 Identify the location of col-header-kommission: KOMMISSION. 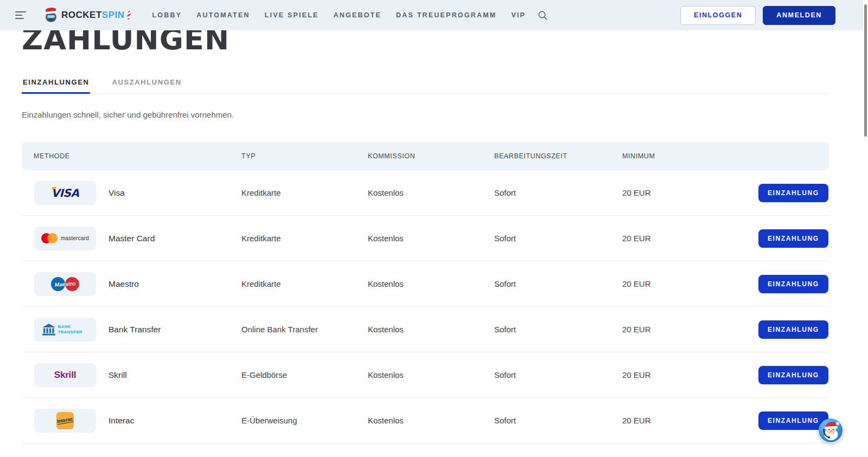
(431, 156).